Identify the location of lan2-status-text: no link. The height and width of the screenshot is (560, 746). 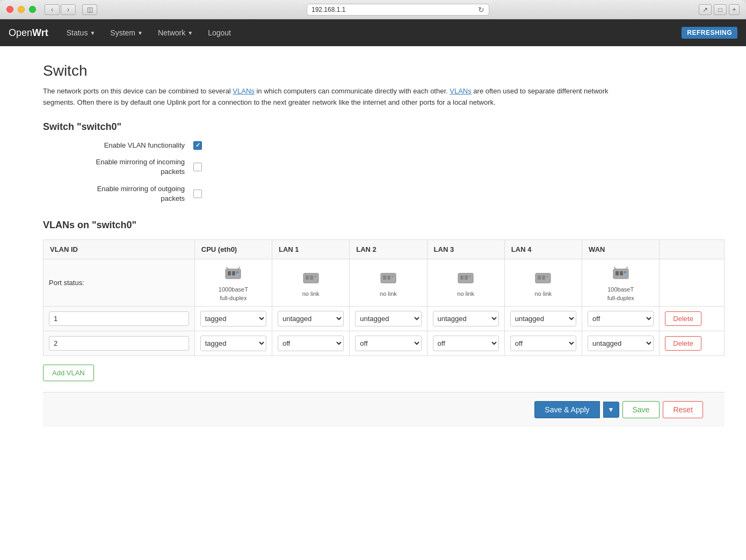
(388, 294).